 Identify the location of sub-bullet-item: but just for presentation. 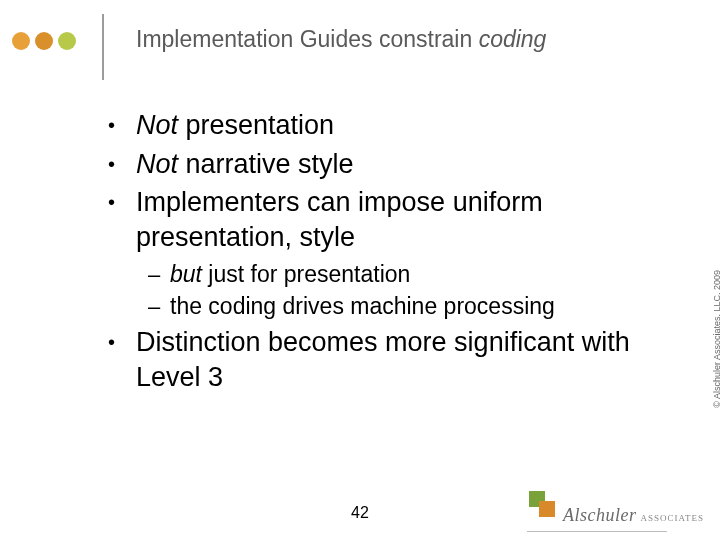
(408, 274).